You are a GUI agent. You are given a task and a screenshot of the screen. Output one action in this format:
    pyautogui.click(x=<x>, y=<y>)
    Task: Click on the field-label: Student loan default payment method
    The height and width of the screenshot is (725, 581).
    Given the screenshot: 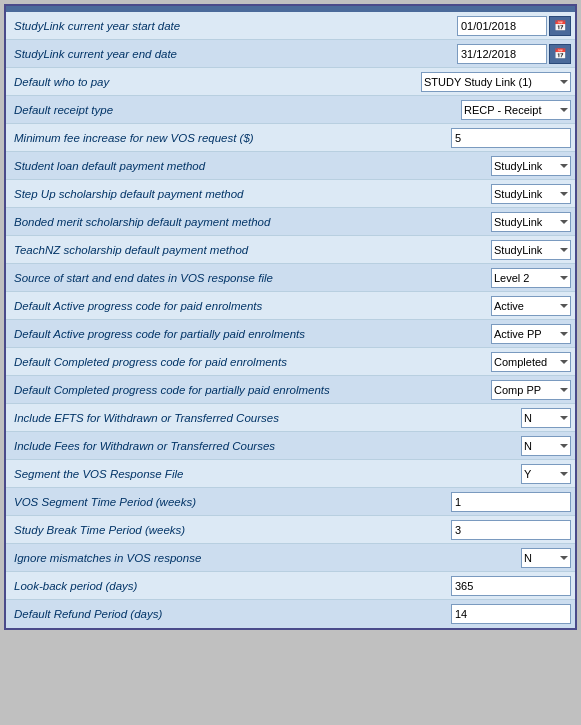 What is the action you would take?
    pyautogui.click(x=210, y=166)
    